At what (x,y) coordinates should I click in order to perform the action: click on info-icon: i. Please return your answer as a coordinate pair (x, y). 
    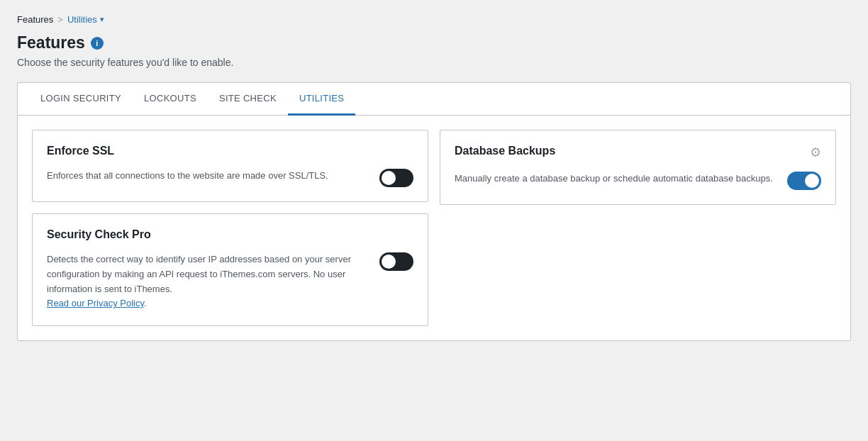
    Looking at the image, I should click on (97, 43).